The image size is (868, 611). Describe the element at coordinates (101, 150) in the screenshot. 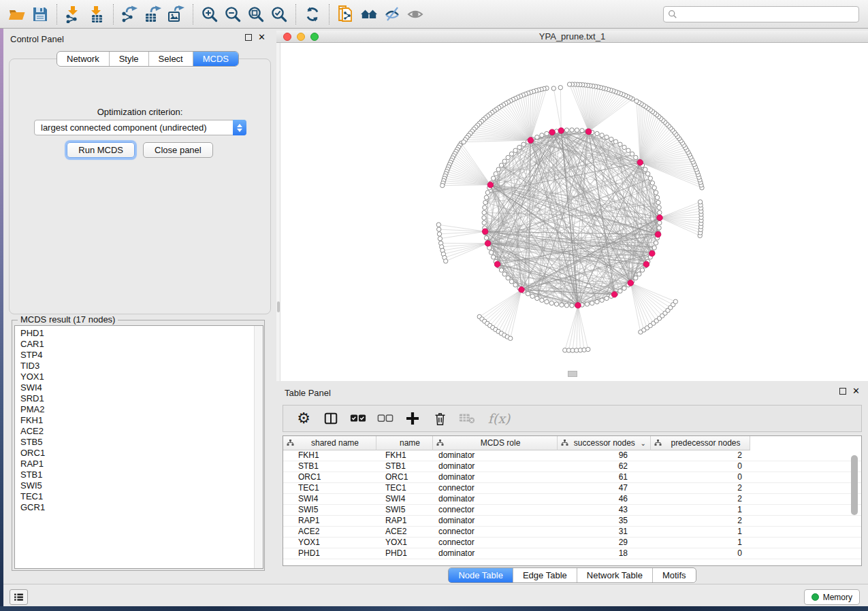

I see `run-mcds-button: Run MCDS` at that location.